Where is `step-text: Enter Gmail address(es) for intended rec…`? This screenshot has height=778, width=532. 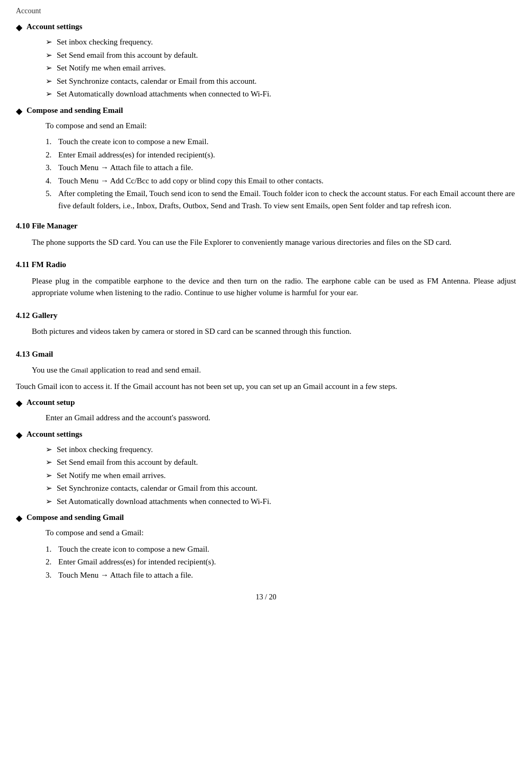 step-text: Enter Gmail address(es) for intended rec… is located at coordinates (137, 562).